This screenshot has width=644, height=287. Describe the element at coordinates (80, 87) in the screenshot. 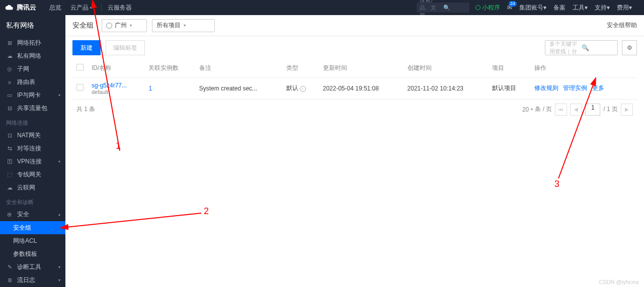

I see `row-checkbox` at that location.